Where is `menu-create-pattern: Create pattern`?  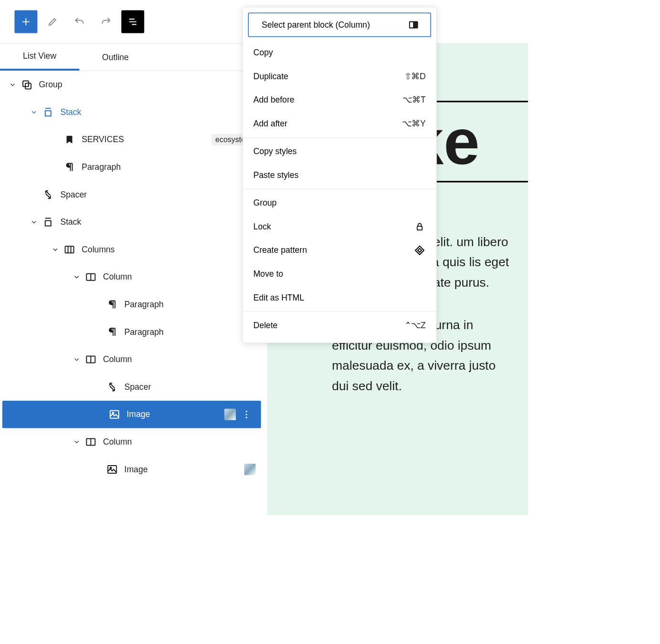 menu-create-pattern: Create pattern is located at coordinates (340, 250).